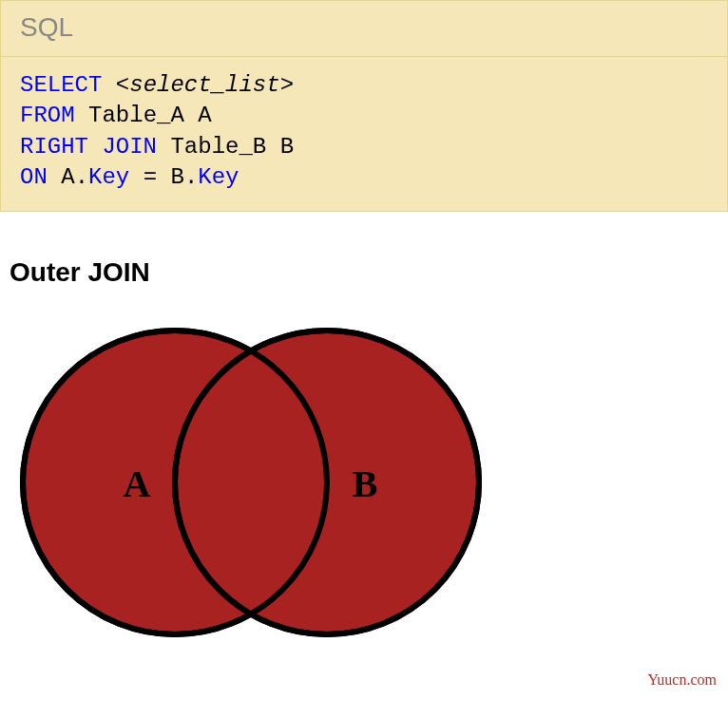 Image resolution: width=728 pixels, height=718 pixels. I want to click on venn-label-a: A, so click(137, 484).